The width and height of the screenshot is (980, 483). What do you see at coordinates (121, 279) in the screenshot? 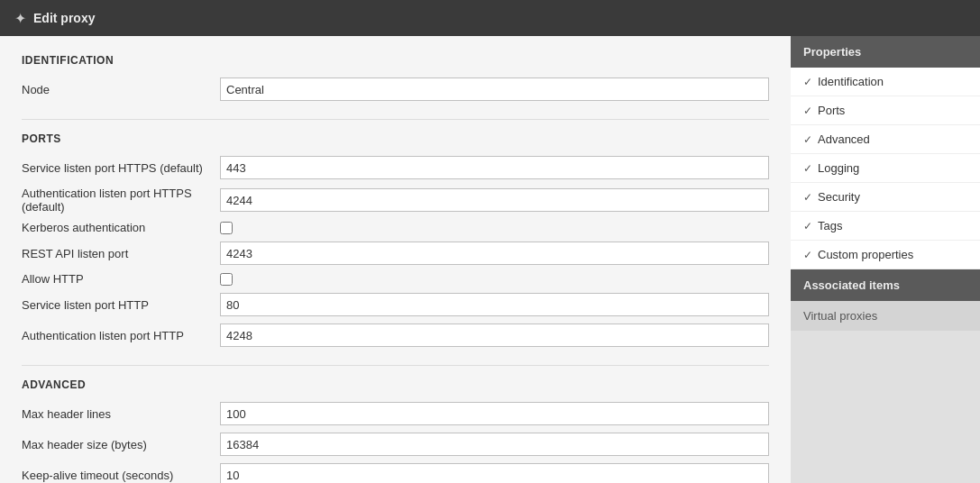
I see `allow-http-label: Allow HTTP` at bounding box center [121, 279].